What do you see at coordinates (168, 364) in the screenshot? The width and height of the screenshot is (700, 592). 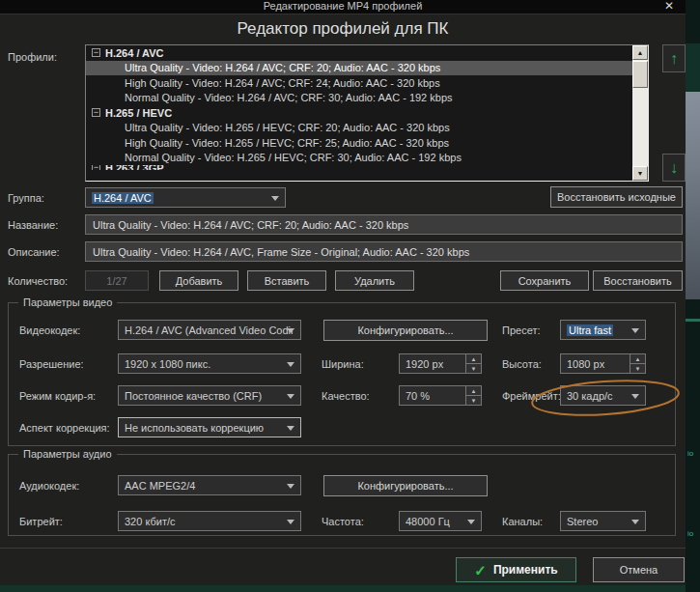 I see `resolution-value: 1920 x 1080 пикс.` at bounding box center [168, 364].